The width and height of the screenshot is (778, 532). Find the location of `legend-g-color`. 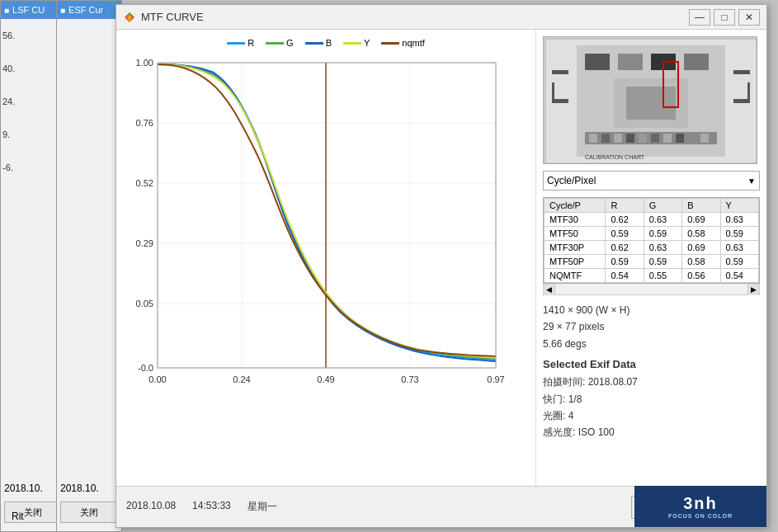

legend-g-color is located at coordinates (275, 43).